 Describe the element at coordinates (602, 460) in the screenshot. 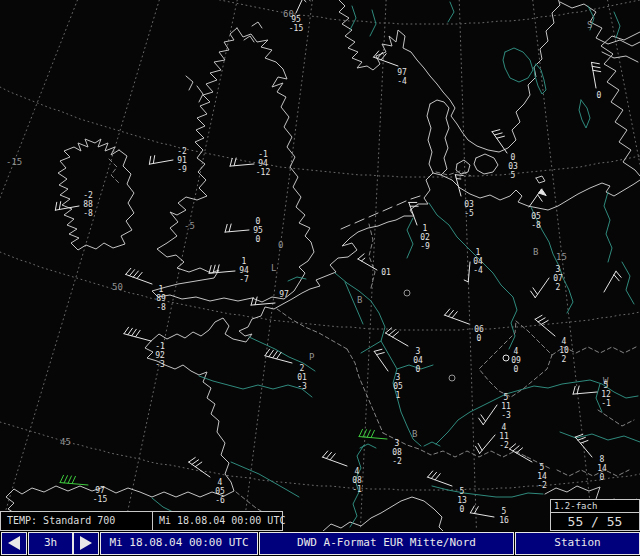

I see `svg-text: 8` at that location.